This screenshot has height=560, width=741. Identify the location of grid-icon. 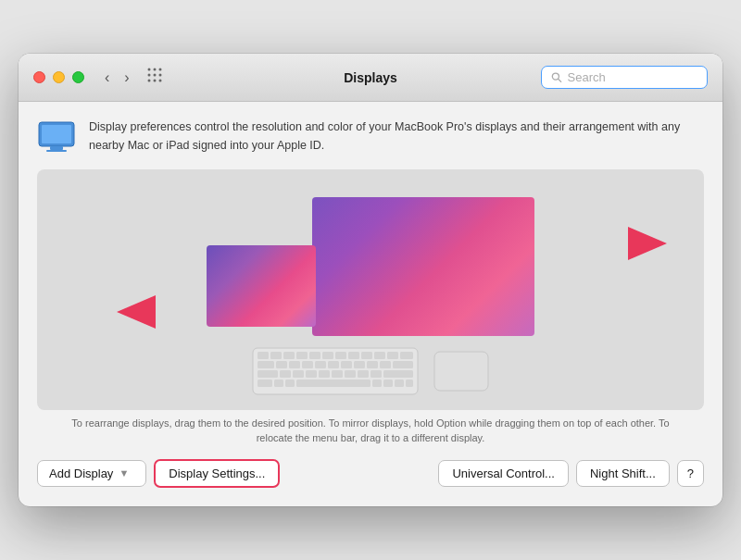
(155, 75).